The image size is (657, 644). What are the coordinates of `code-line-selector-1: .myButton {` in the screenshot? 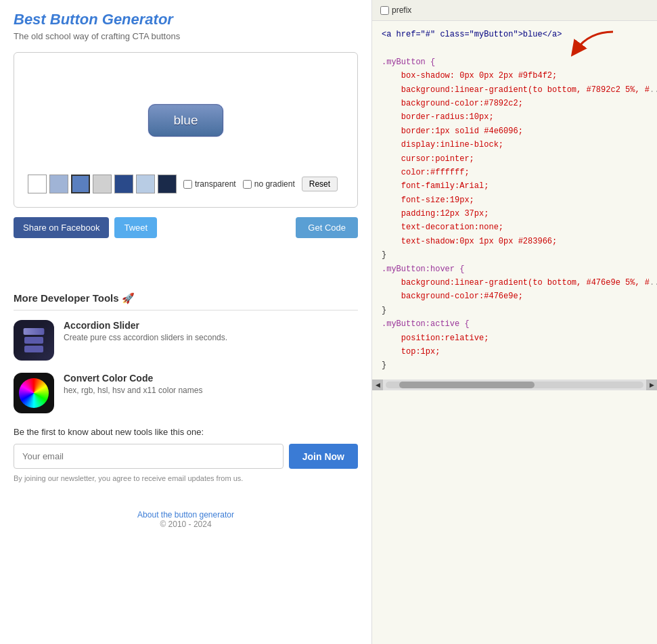 It's located at (409, 62).